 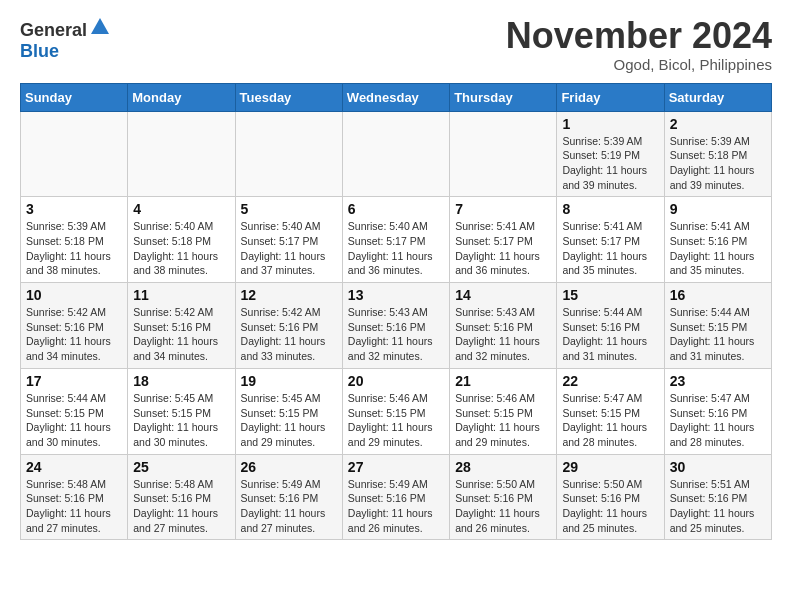 I want to click on calendar-cell: 30 Sunrise: 5:51 AMSunset: 5:16 PMDaylig…, so click(x=718, y=497).